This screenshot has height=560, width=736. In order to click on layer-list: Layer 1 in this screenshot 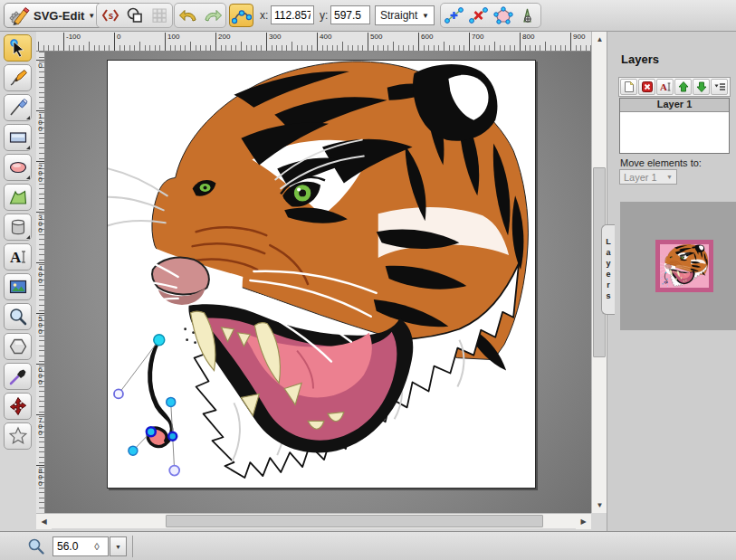, I will do `click(674, 126)`.